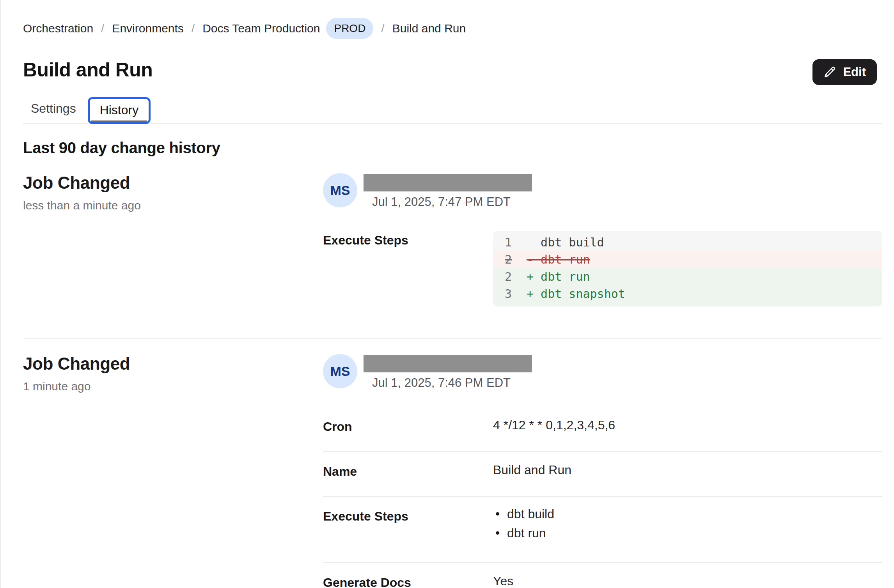  Describe the element at coordinates (173, 471) in the screenshot. I see `entry-summary: Job Changed 1 minute ago` at that location.